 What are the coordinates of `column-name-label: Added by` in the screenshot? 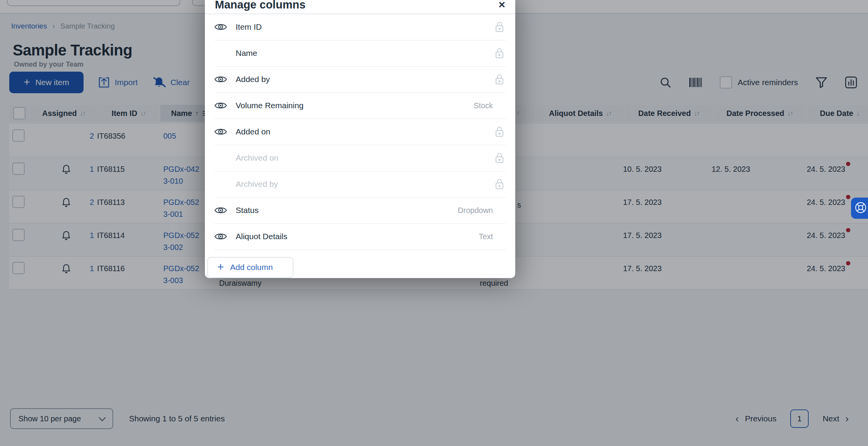 It's located at (364, 79).